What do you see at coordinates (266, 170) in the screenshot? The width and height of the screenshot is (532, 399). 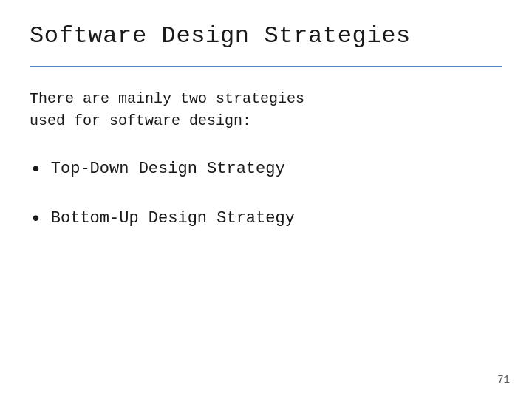 I see `list-item: • Top-Down Design Strategy` at bounding box center [266, 170].